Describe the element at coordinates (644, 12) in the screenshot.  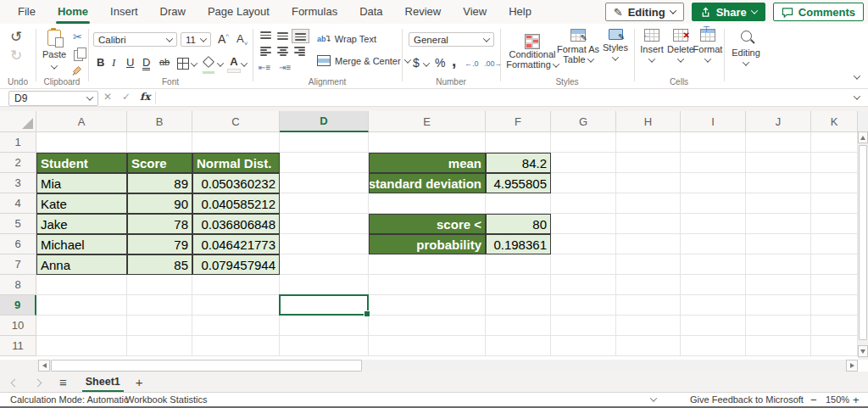
I see `editing-mode-button: ✎ Editing` at that location.